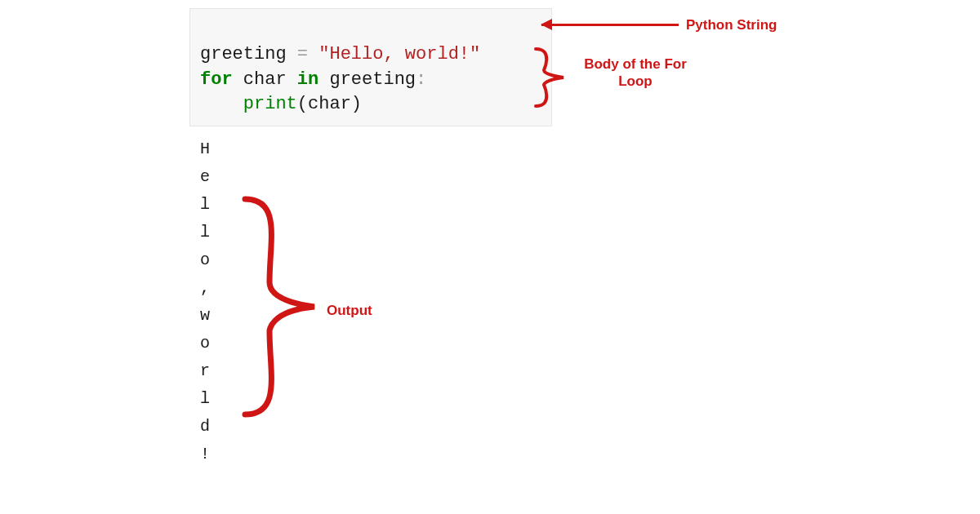 The height and width of the screenshot is (514, 980). I want to click on output-char: !, so click(205, 454).